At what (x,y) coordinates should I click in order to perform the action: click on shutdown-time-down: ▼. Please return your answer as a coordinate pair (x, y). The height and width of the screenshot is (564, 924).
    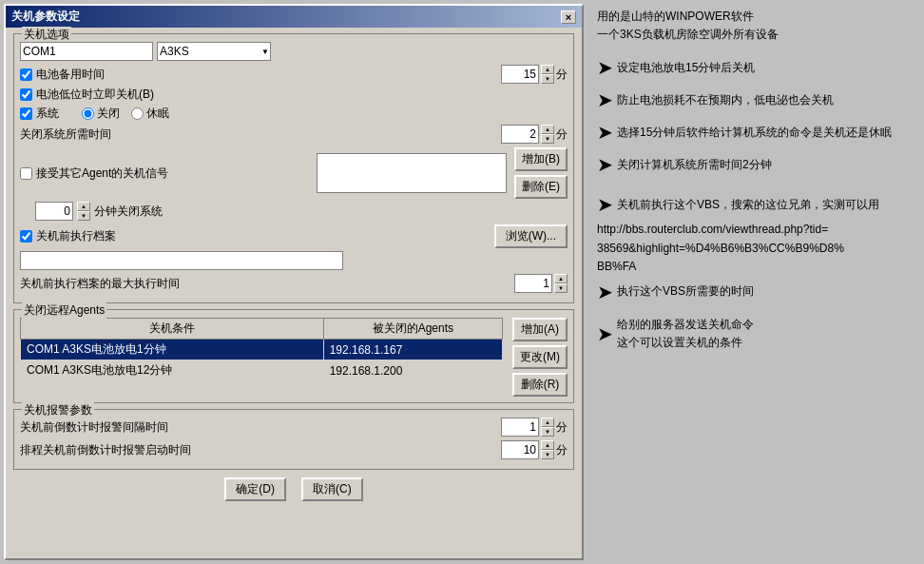
    Looking at the image, I should click on (548, 139).